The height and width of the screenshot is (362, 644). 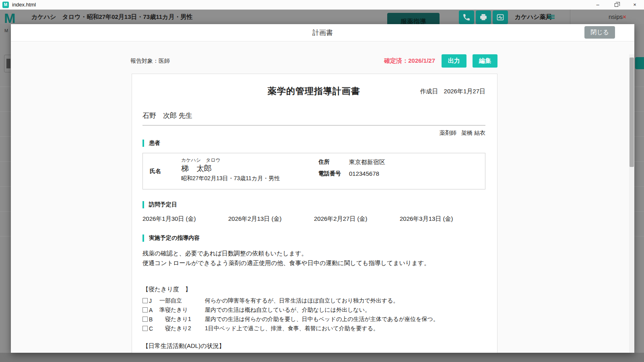 I want to click on visit-date: 2026年1月30日 (金), so click(x=185, y=219).